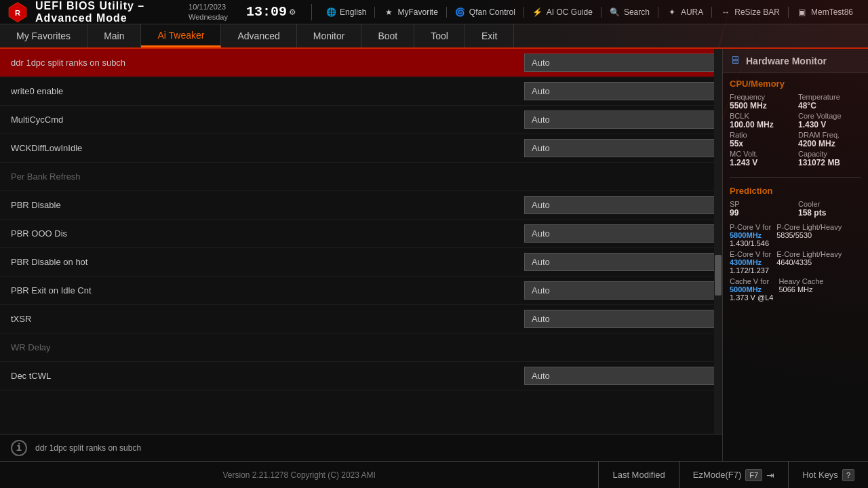 Image resolution: width=868 pixels, height=488 pixels. I want to click on aura-icon: ✦, so click(672, 12).